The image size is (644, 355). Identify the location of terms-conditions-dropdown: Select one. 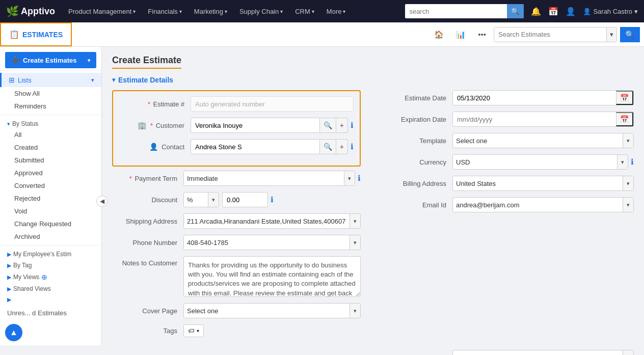
(538, 352).